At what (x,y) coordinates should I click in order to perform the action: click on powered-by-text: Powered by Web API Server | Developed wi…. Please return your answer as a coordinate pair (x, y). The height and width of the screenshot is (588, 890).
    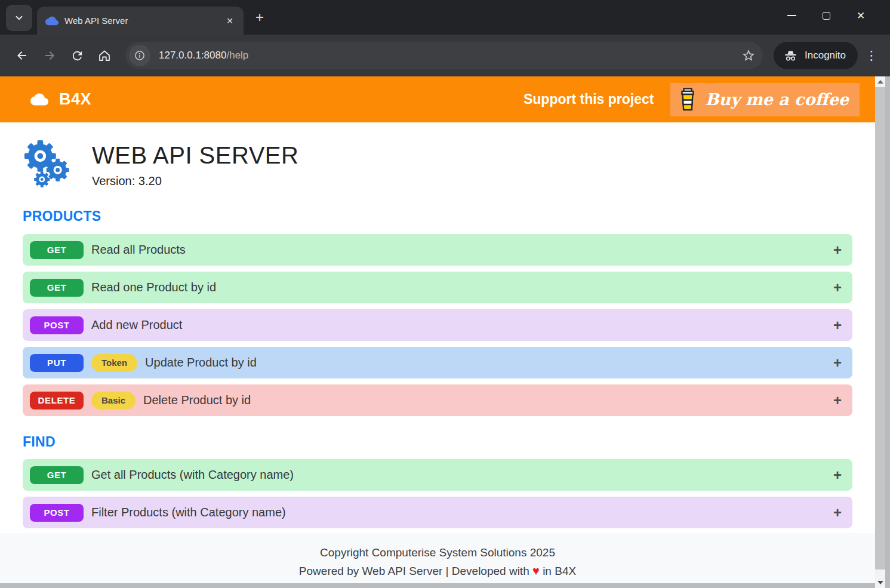
    Looking at the image, I should click on (438, 571).